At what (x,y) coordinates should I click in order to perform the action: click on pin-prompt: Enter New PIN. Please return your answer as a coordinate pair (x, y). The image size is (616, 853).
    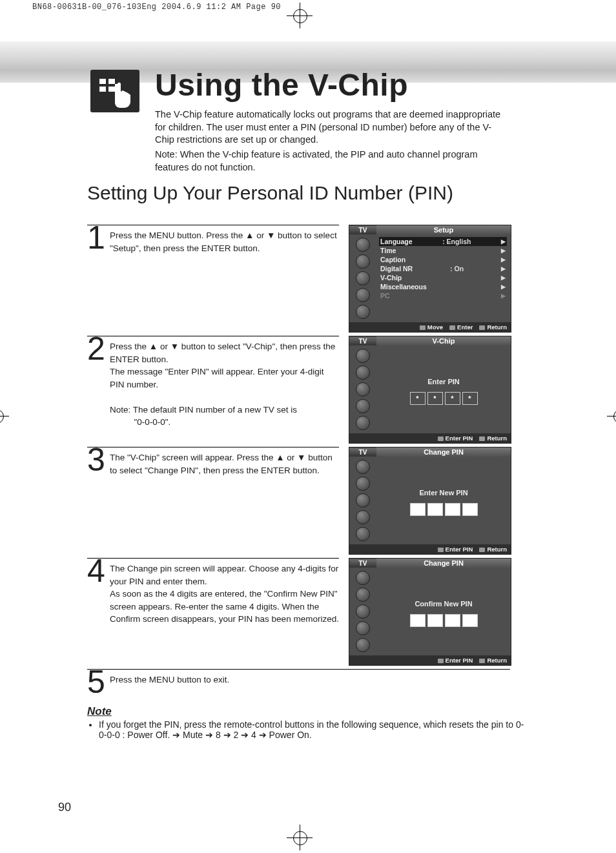
    Looking at the image, I should click on (443, 493).